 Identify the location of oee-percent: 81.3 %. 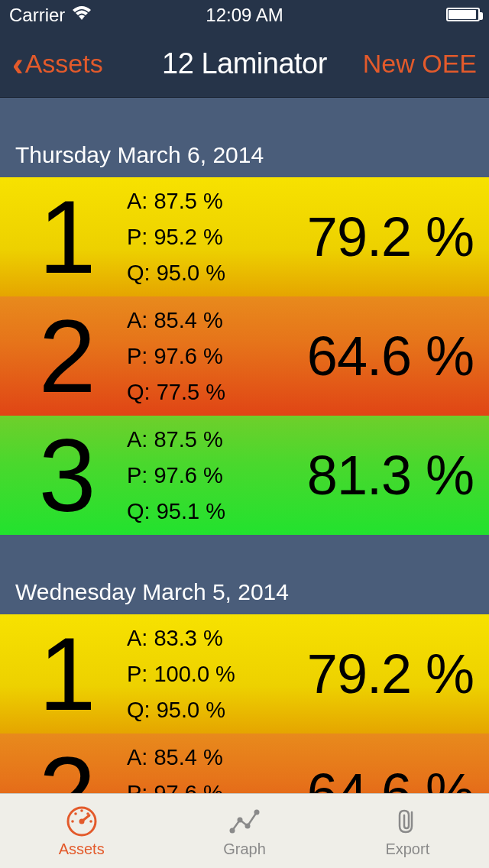
(369, 475).